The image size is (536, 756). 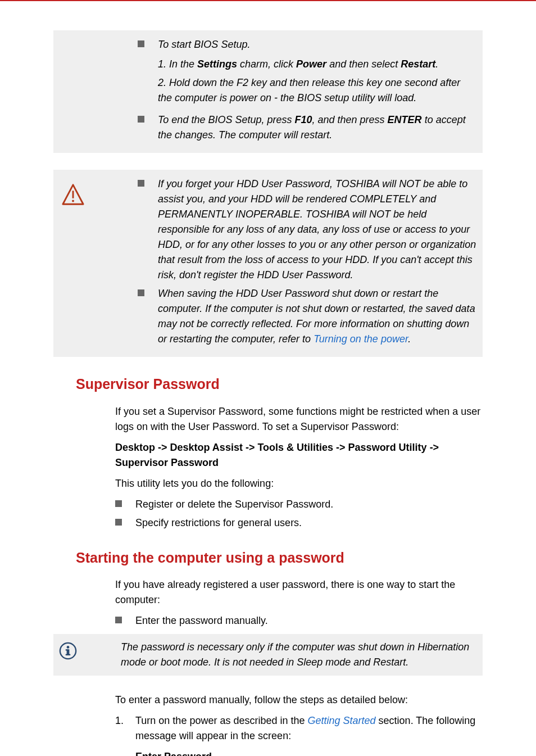 I want to click on bios-setup-callout: To start BIOS Setup. 1. In the Settings …, so click(x=268, y=92).